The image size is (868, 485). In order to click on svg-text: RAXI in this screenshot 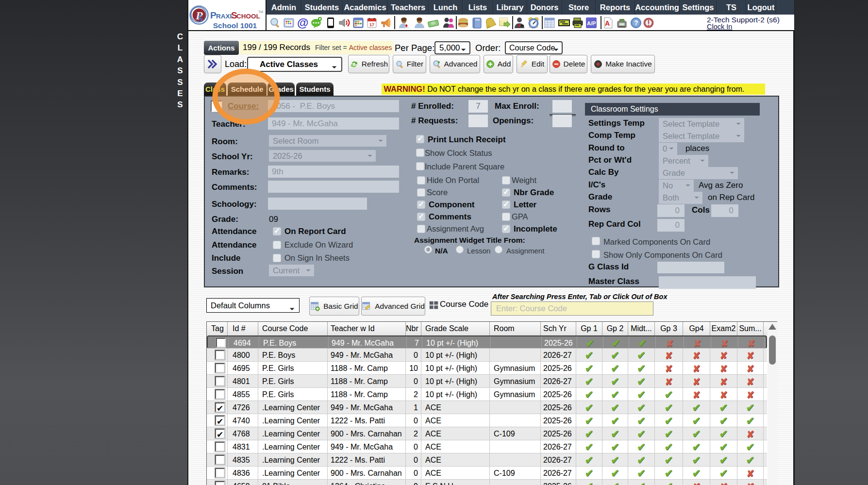, I will do `click(224, 17)`.